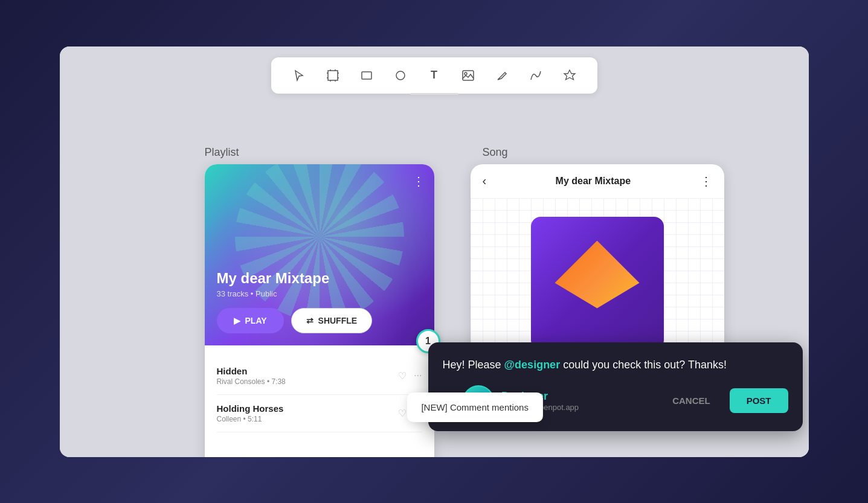 This screenshot has height=503, width=868. What do you see at coordinates (418, 376) in the screenshot?
I see `track-more-icon-0: ···` at bounding box center [418, 376].